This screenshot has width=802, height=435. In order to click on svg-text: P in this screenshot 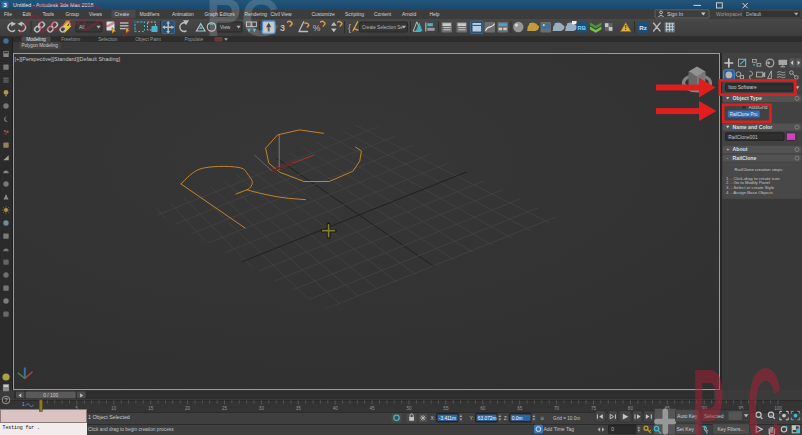, I will do `click(708, 390)`.